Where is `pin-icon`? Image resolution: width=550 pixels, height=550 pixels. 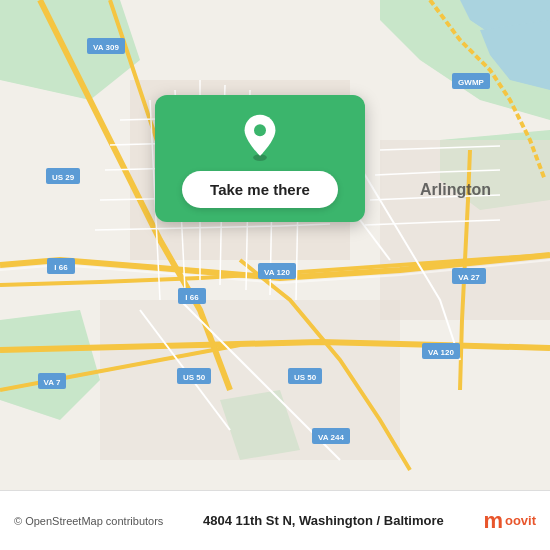
pin-icon is located at coordinates (260, 137).